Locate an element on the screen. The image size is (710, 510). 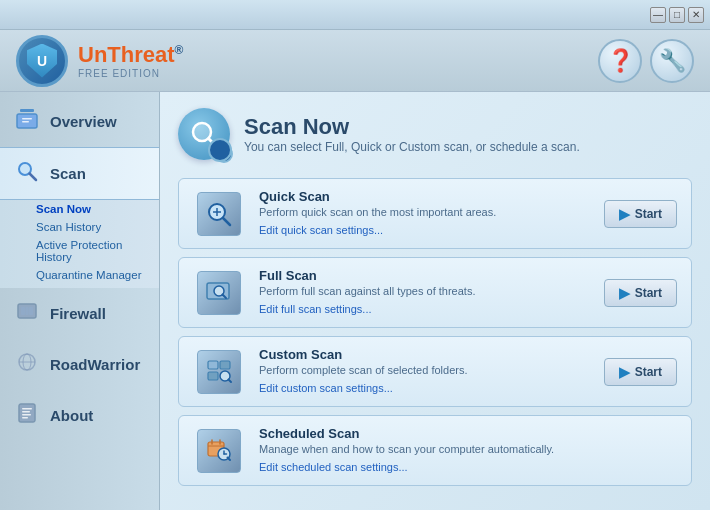
firewall-icon is located at coordinates (27, 314).